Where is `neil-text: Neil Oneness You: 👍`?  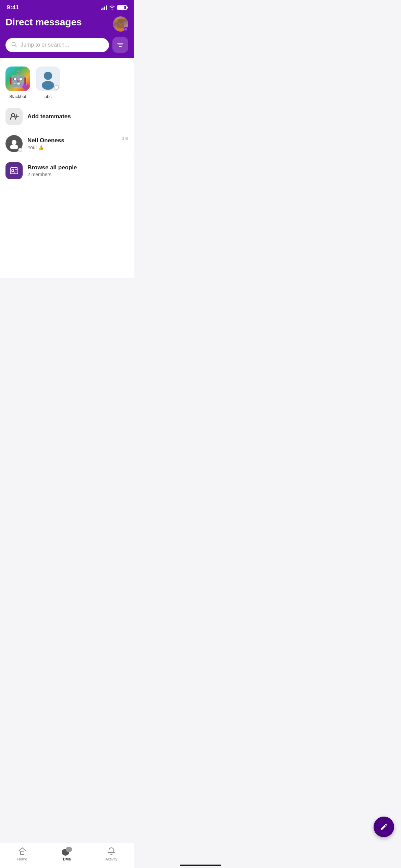 neil-text: Neil Oneness You: 👍 is located at coordinates (72, 144).